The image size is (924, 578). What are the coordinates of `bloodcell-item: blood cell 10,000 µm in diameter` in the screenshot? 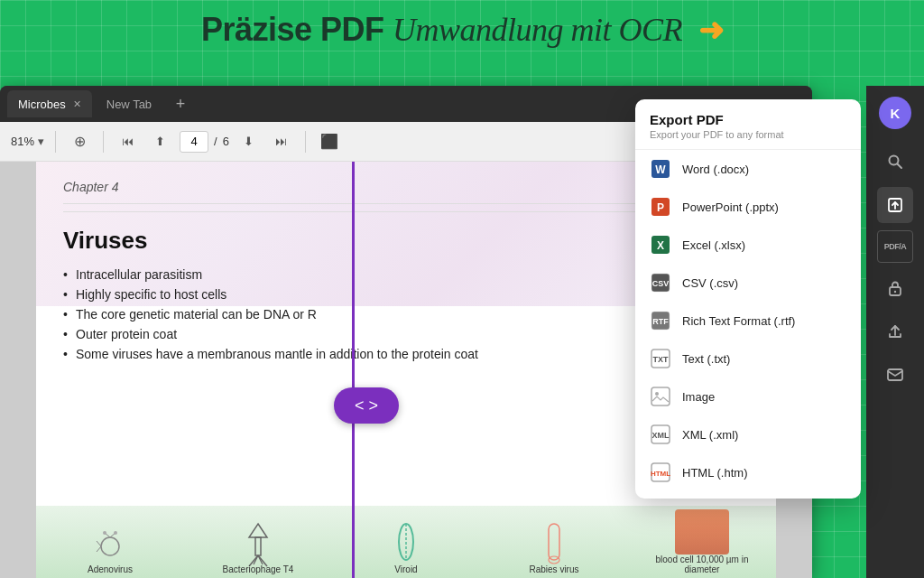 It's located at (702, 542).